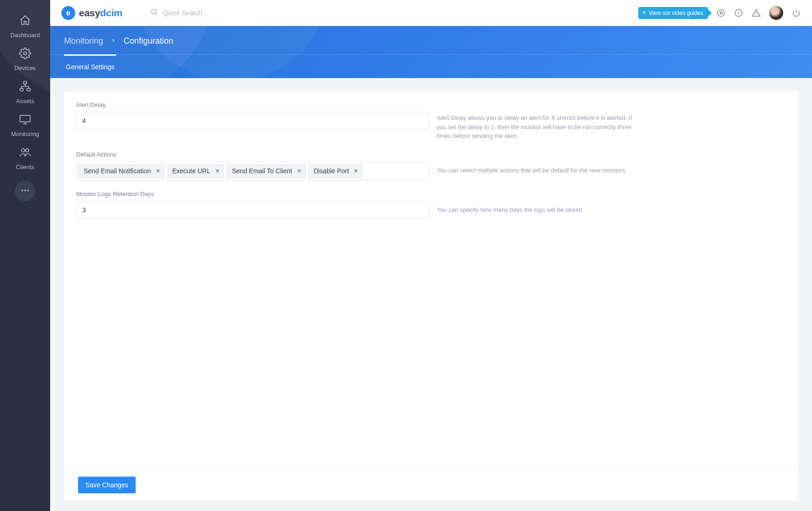 The width and height of the screenshot is (812, 511). Describe the element at coordinates (191, 171) in the screenshot. I see `chip-label: Execute URL` at that location.